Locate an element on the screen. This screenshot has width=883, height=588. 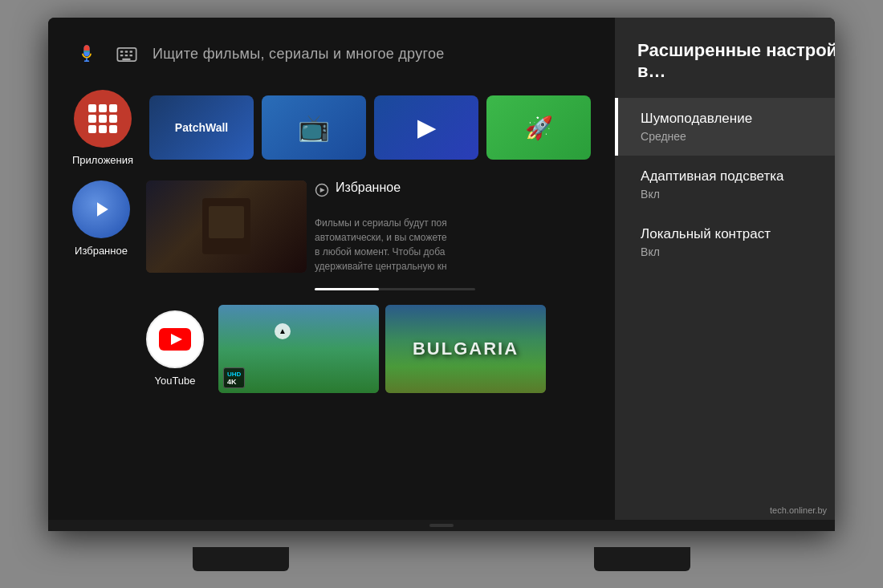
favorites-info: Избранное Фильмы и сериалы будут поя авт… is located at coordinates (453, 236).